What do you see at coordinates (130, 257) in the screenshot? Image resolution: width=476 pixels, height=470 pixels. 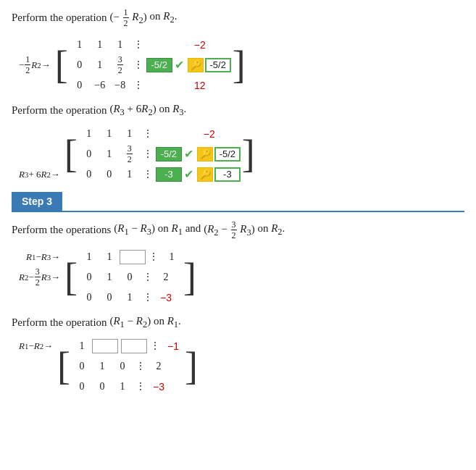 I see `matrix-row-3-0: 1 1 ⋮ 1` at bounding box center [130, 257].